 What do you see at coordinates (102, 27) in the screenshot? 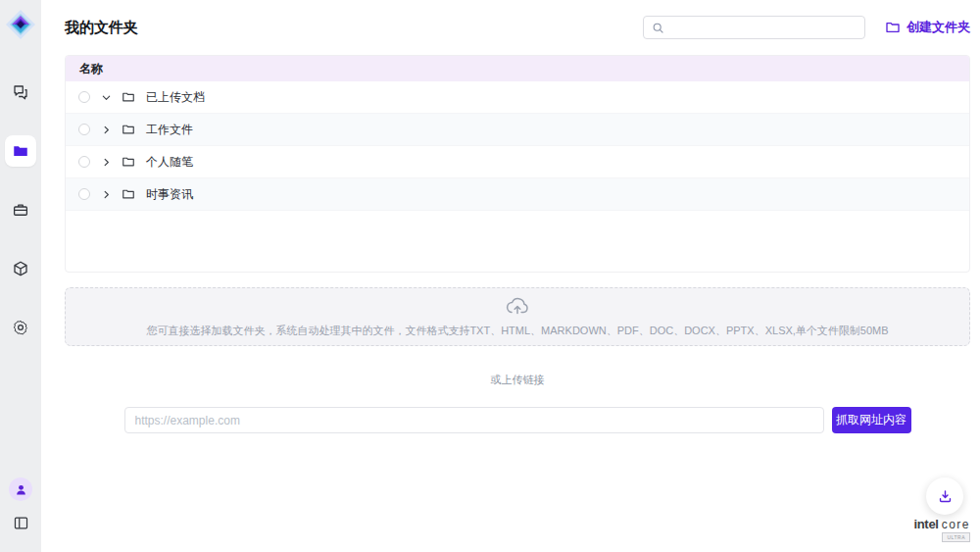
I see `page-title: 我的文件夹` at bounding box center [102, 27].